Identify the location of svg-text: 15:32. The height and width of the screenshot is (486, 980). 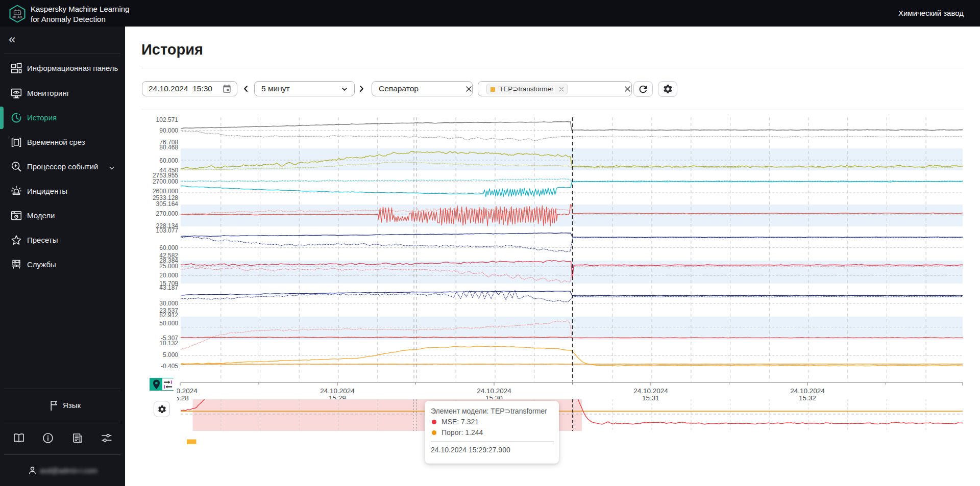
(807, 398).